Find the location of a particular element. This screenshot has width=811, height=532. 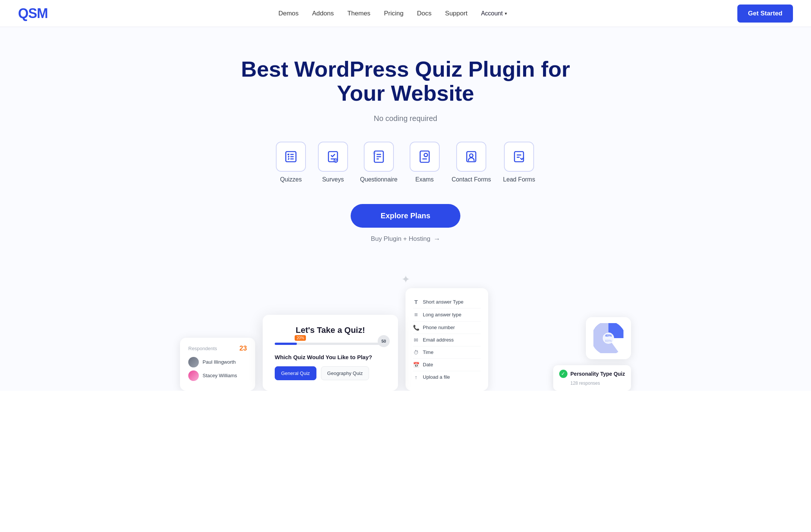

long-answer-icon: ≡ is located at coordinates (416, 315).